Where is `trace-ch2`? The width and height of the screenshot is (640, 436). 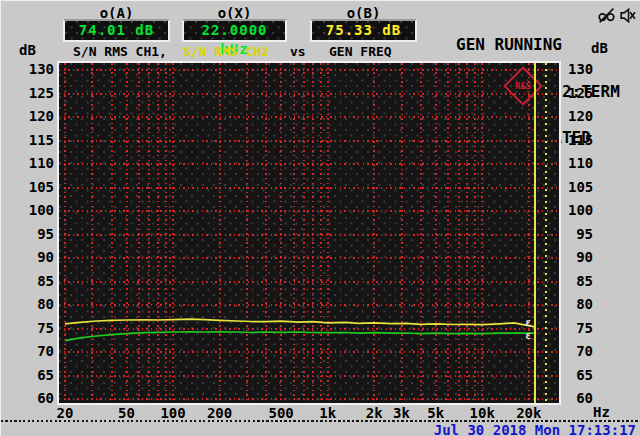
trace-ch2 is located at coordinates (300, 323).